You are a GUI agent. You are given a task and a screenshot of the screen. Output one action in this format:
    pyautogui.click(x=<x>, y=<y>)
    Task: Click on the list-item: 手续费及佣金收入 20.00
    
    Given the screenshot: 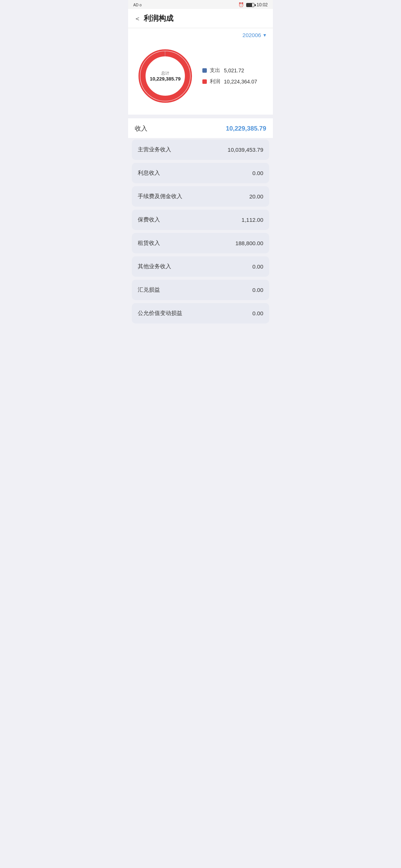 What is the action you would take?
    pyautogui.click(x=200, y=197)
    